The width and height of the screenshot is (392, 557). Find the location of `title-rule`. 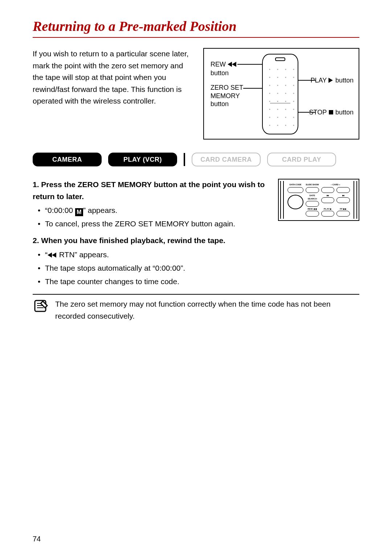

title-rule is located at coordinates (196, 37).